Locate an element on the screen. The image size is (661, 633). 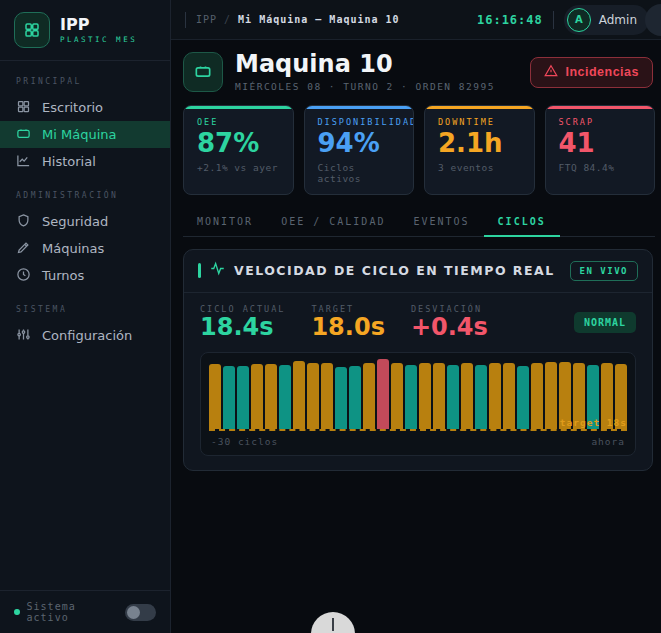
sidebar-item-label: Configuración is located at coordinates (87, 336).